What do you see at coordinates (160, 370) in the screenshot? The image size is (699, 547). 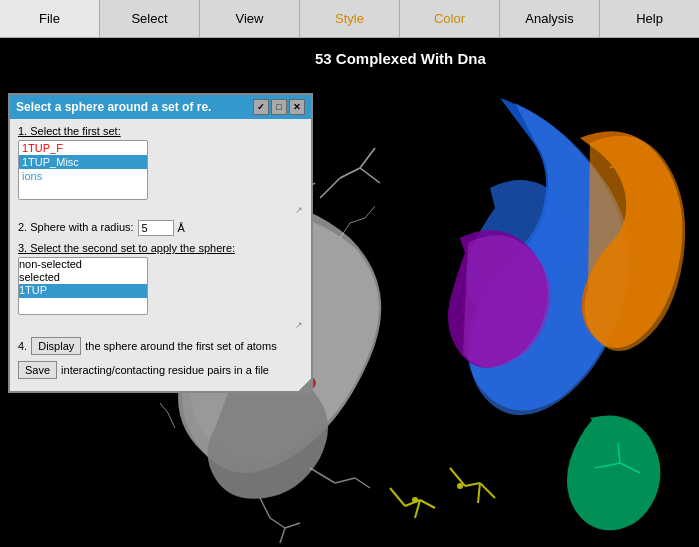 I see `section5-row: Save interacting/contacting residue pair…` at bounding box center [160, 370].